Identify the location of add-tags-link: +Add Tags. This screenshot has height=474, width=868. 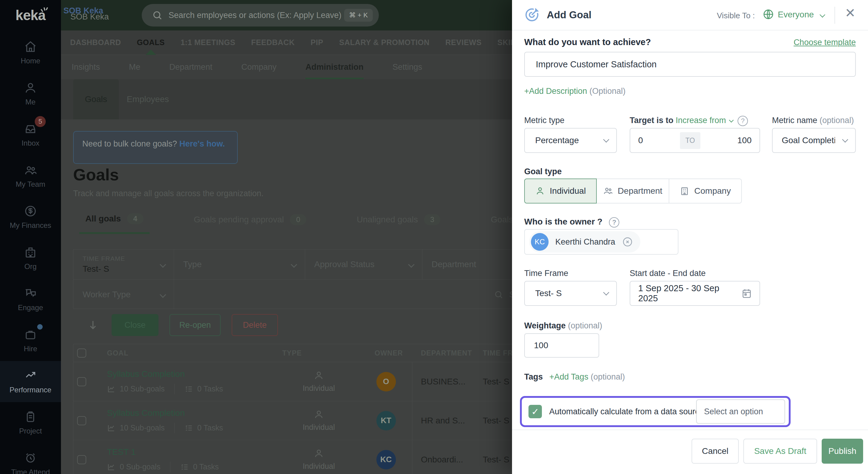
(569, 377).